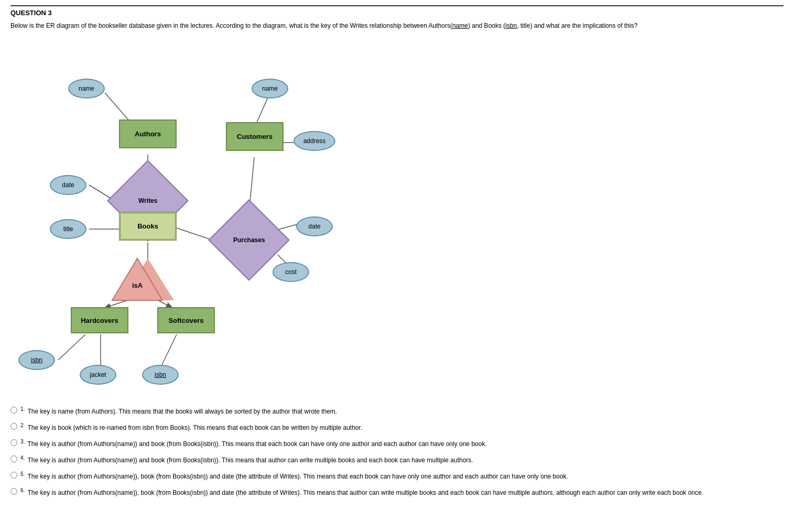 The image size is (794, 532). What do you see at coordinates (314, 226) in the screenshot?
I see `attr-date-purchases: date` at bounding box center [314, 226].